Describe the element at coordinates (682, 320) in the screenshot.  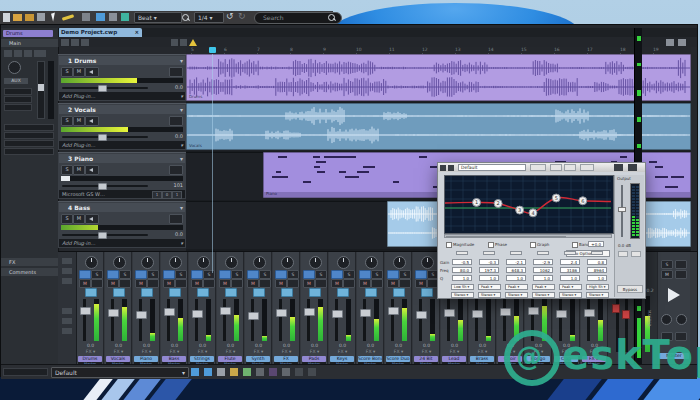
I see `master-knob` at that location.